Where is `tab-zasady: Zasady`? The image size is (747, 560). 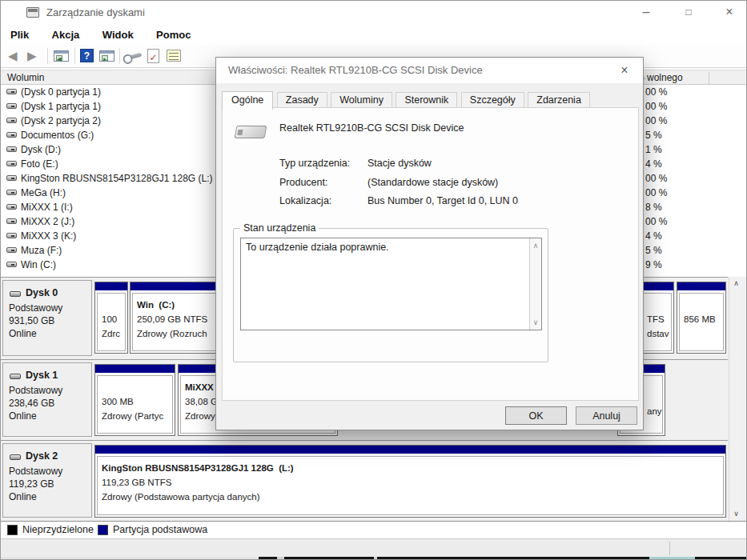 tab-zasady: Zasady is located at coordinates (303, 100).